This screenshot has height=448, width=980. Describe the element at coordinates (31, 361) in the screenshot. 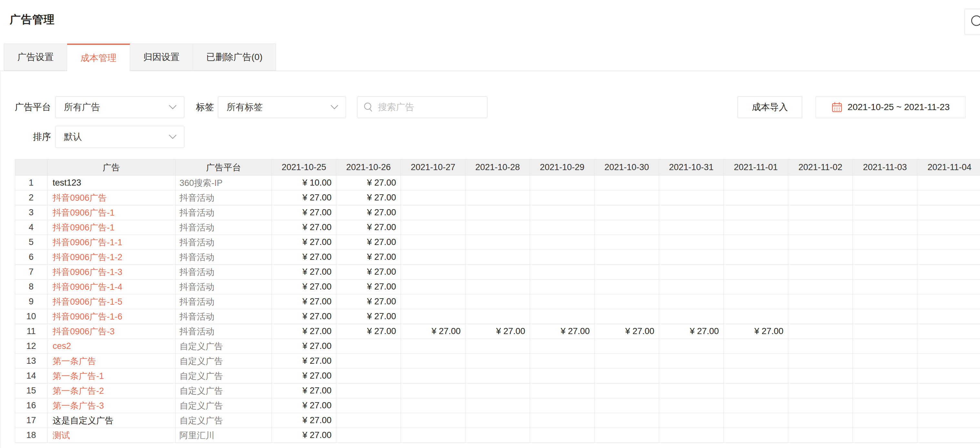

I see `row-index: 13` at that location.